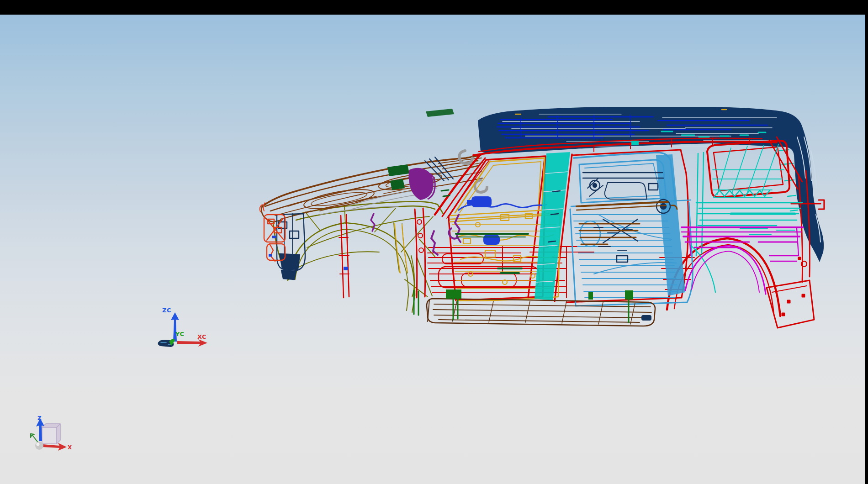 The height and width of the screenshot is (484, 868). Describe the element at coordinates (35, 438) in the screenshot. I see `view-y-axis` at that location.